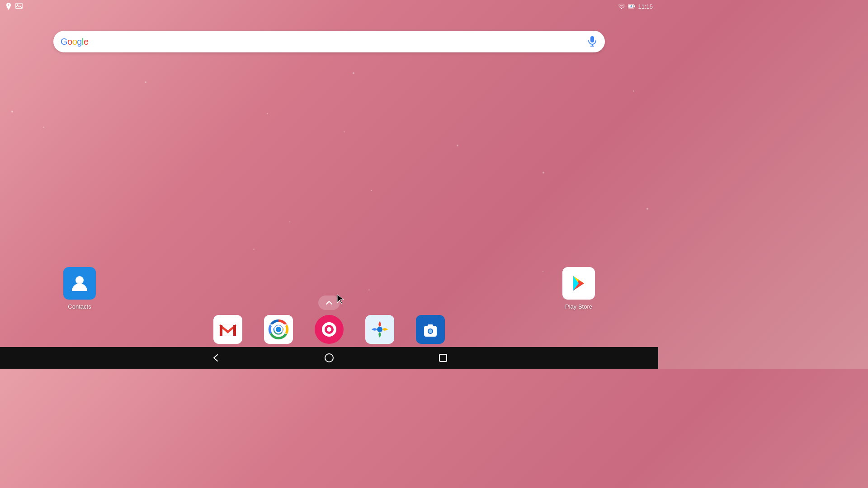  Describe the element at coordinates (329, 329) in the screenshot. I see `dock` at that location.